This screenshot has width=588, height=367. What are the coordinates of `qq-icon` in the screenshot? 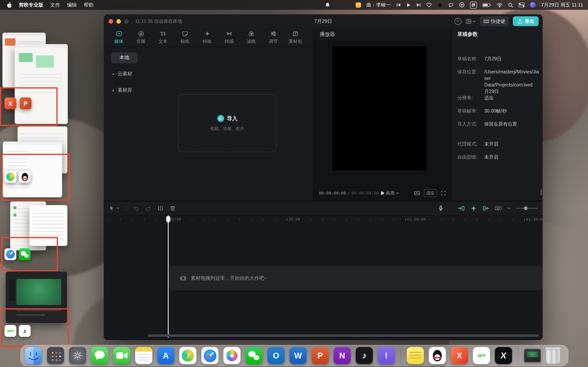 It's located at (25, 177).